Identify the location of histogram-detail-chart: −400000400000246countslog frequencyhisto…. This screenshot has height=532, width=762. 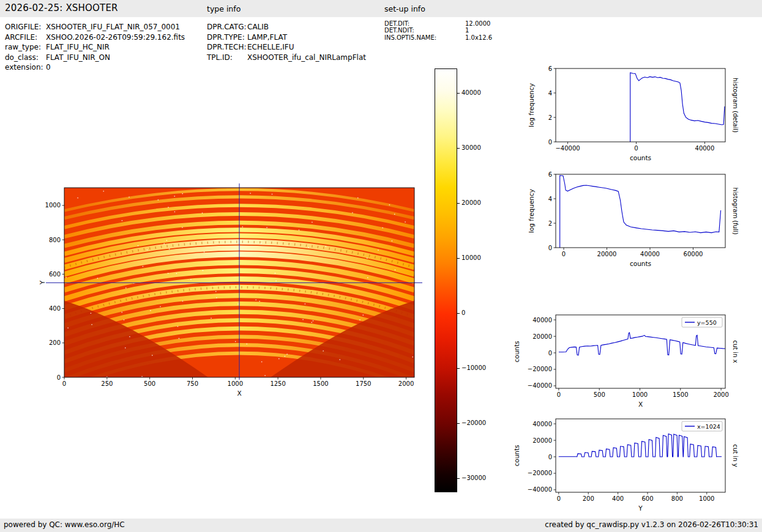
(630, 116).